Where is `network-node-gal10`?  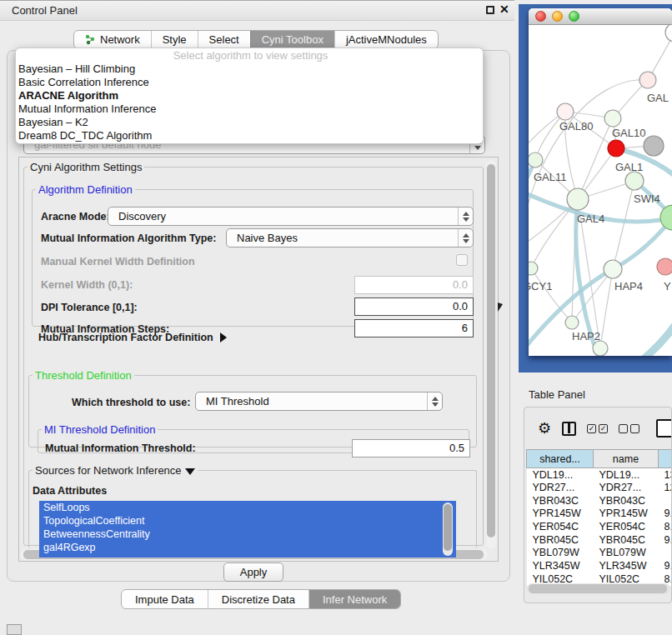 network-node-gal10 is located at coordinates (613, 118).